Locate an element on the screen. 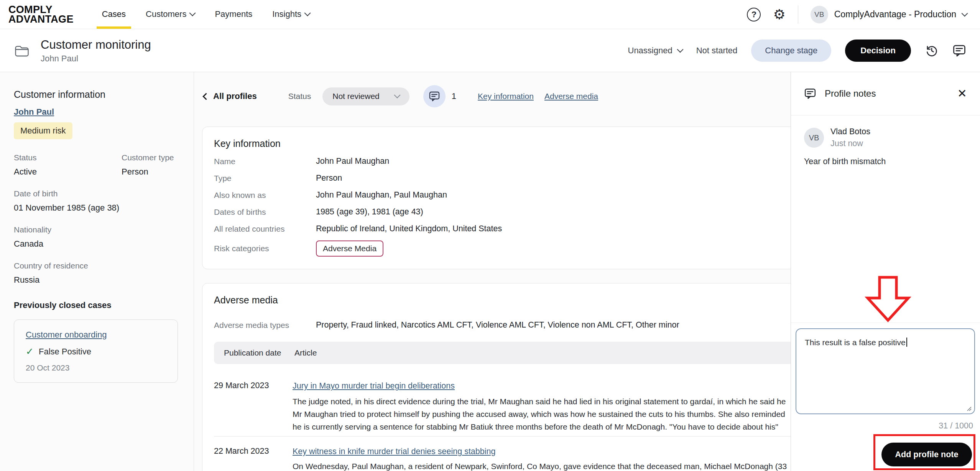 The height and width of the screenshot is (471, 980). closed-case-result: False Positive is located at coordinates (65, 352).